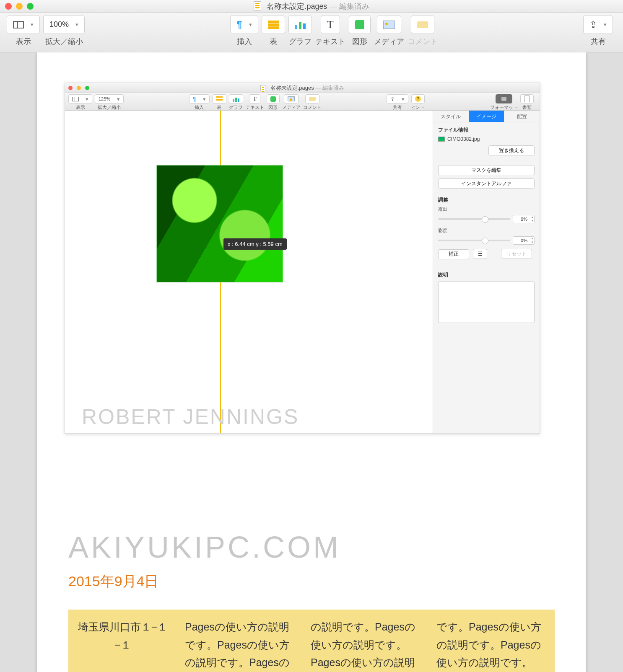  What do you see at coordinates (504, 99) in the screenshot?
I see `format-icon` at bounding box center [504, 99].